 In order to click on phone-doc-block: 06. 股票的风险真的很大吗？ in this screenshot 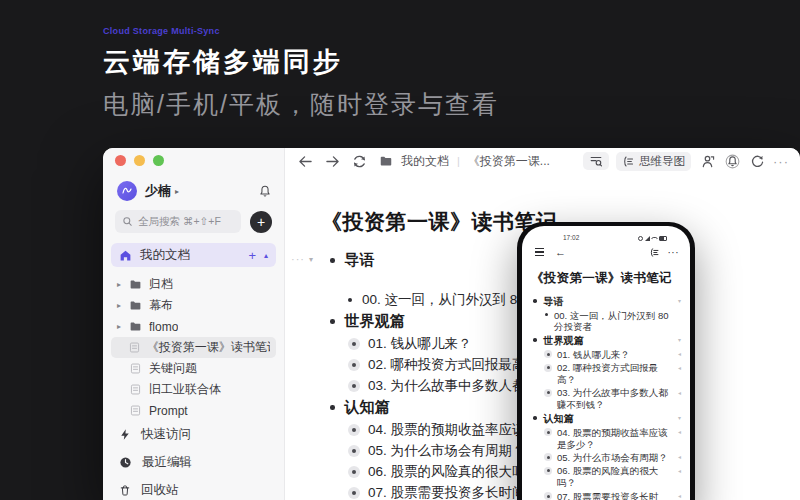, I will do `click(606, 476)`.